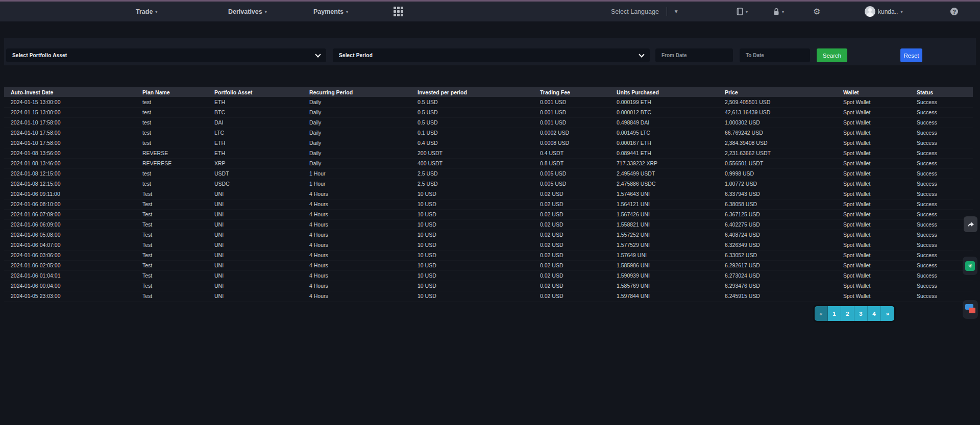 Image resolution: width=980 pixels, height=425 pixels. Describe the element at coordinates (777, 92) in the screenshot. I see `column-header: Price` at that location.